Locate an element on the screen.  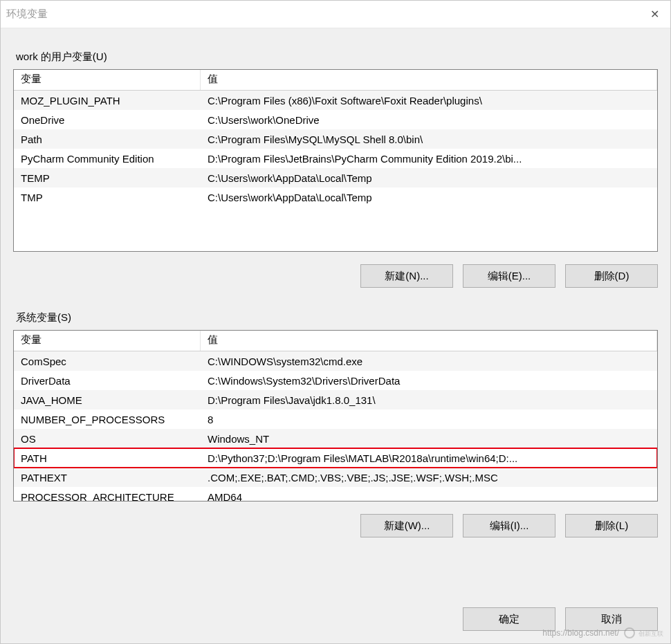
cell-var-value: D:\Python37;D:\Program Files\MATLAB\R201… is located at coordinates (429, 458).